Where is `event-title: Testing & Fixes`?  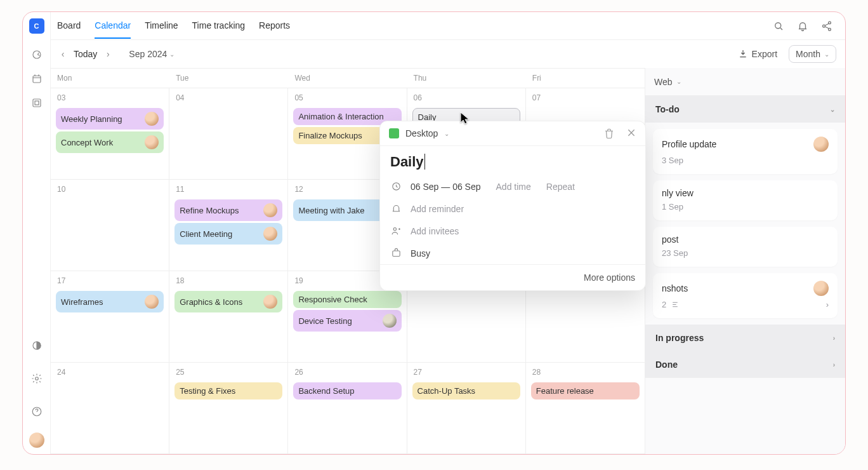 event-title: Testing & Fixes is located at coordinates (207, 391).